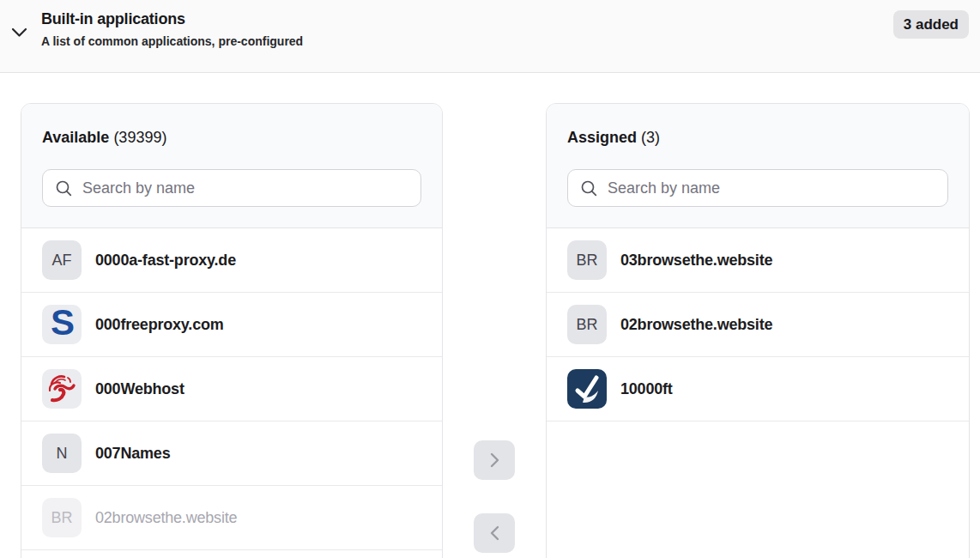 This screenshot has width=980, height=558. I want to click on chevron-right-icon, so click(494, 460).